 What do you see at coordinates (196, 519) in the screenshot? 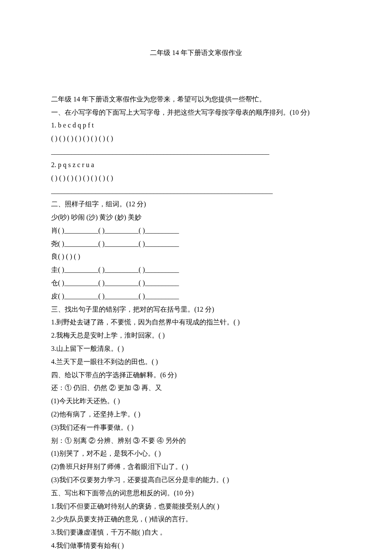
I see `s5-q2: 2.少先队员要支持正确的意见，( )错误的言行。` at bounding box center [196, 519].